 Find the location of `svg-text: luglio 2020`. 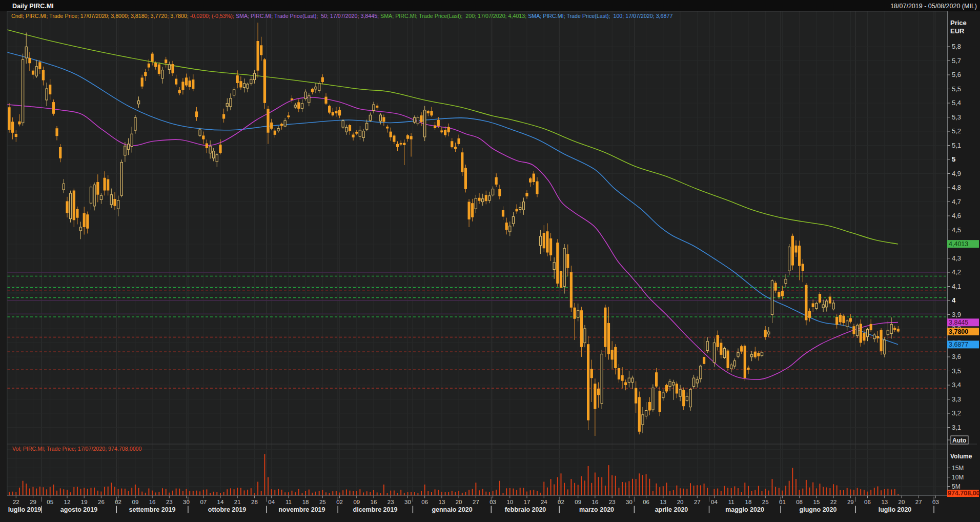

svg-text: luglio 2020 is located at coordinates (895, 510).